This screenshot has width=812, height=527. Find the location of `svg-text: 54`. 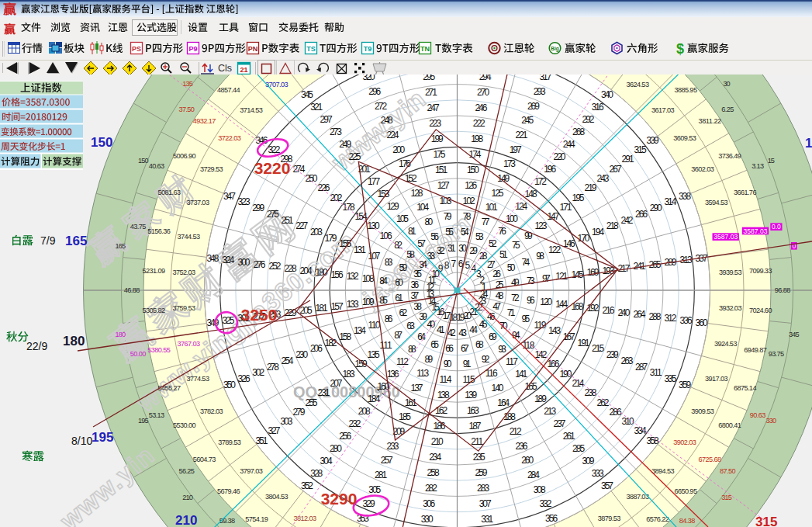

svg-text: 54 is located at coordinates (465, 232).